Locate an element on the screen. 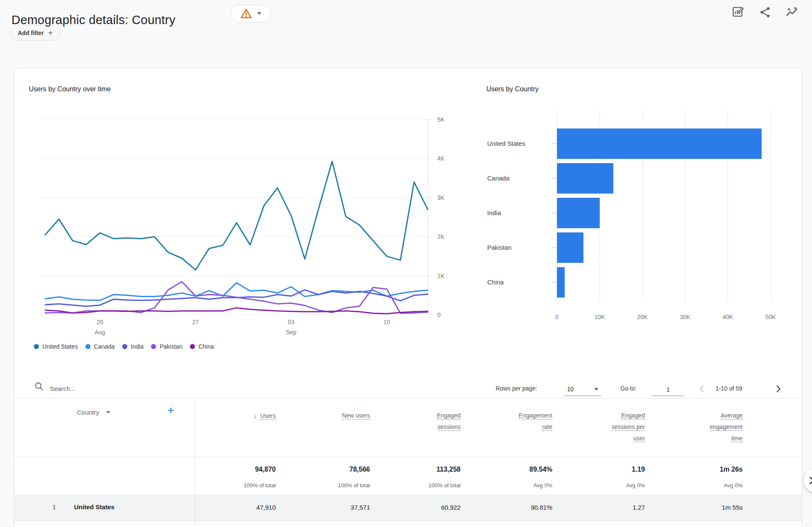  y-axis-tick: 0 is located at coordinates (439, 315).